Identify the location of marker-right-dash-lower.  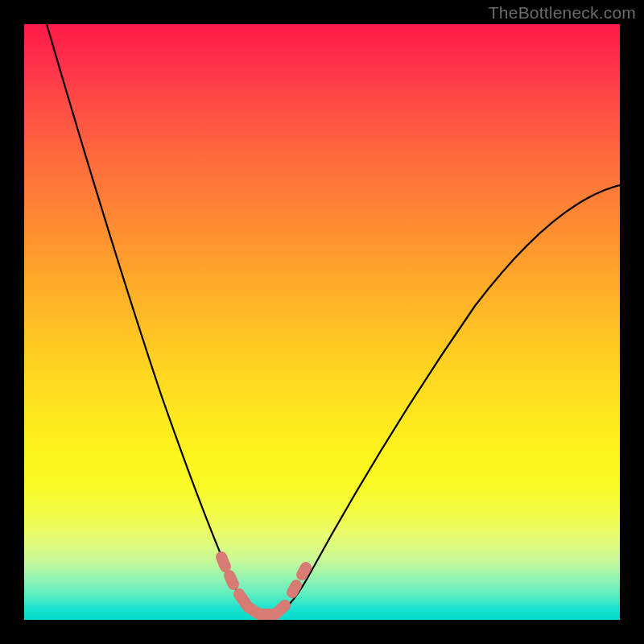
(295, 589).